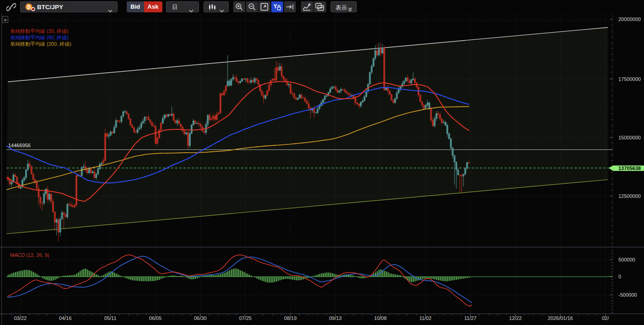 The image size is (644, 325). I want to click on svg-text: 08/19, so click(290, 318).